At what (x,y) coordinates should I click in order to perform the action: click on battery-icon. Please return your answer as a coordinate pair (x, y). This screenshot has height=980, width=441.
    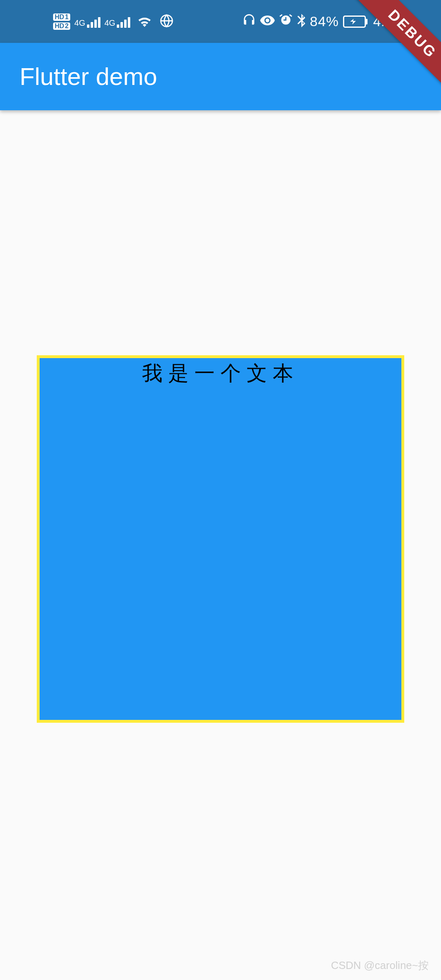
    Looking at the image, I should click on (355, 22).